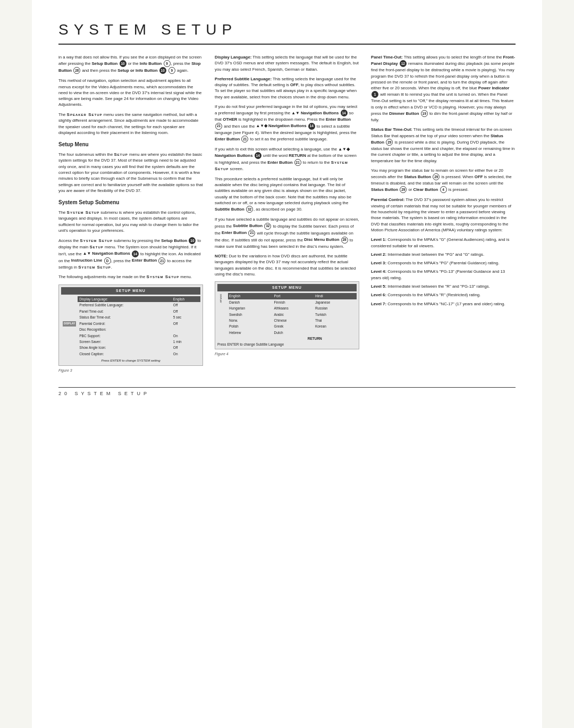 The width and height of the screenshot is (574, 728). What do you see at coordinates (287, 302) in the screenshot?
I see `table-row: Danish Finnish Japanese` at bounding box center [287, 302].